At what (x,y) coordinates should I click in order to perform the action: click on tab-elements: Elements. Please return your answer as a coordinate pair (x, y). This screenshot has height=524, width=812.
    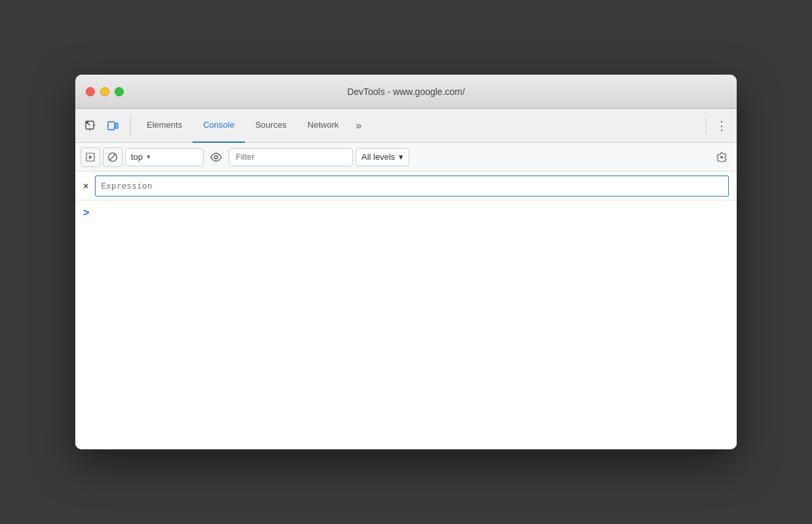
    Looking at the image, I should click on (164, 126).